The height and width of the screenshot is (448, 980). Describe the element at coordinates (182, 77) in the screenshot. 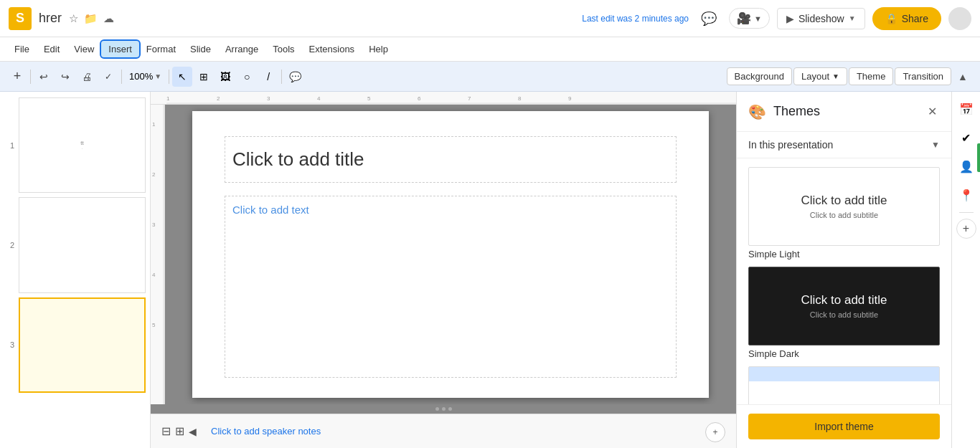

I see `select-tool: ↖` at that location.